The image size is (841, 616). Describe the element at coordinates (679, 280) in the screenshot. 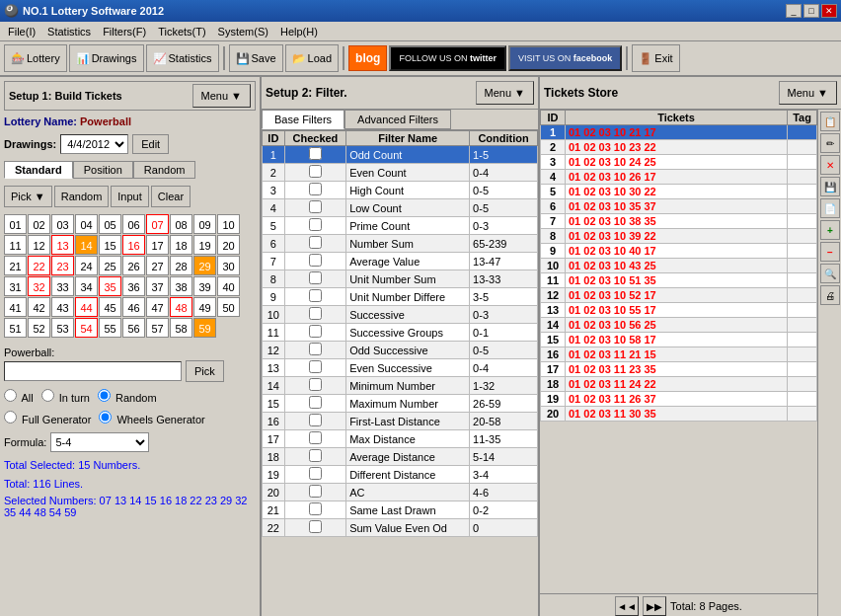

I see `ticket-row: 11 01 02 03 10 51 35` at that location.